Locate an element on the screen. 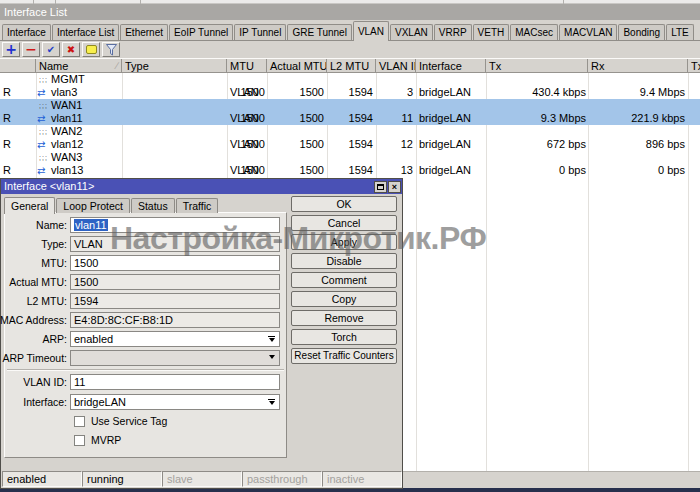  name-label: Name: is located at coordinates (52, 225).